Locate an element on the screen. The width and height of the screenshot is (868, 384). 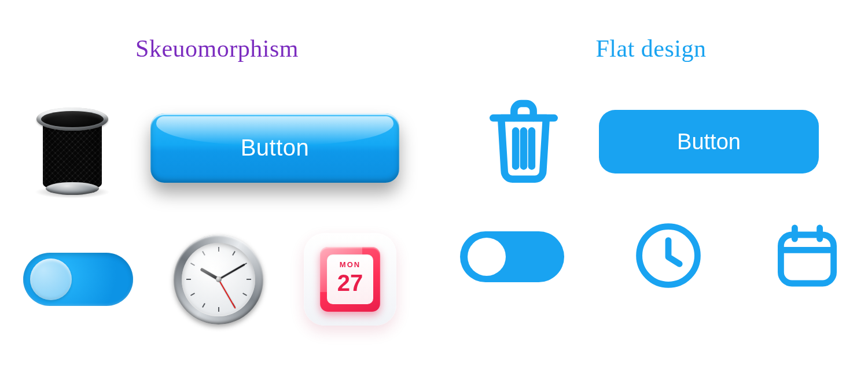
flat-button: Button is located at coordinates (709, 142).